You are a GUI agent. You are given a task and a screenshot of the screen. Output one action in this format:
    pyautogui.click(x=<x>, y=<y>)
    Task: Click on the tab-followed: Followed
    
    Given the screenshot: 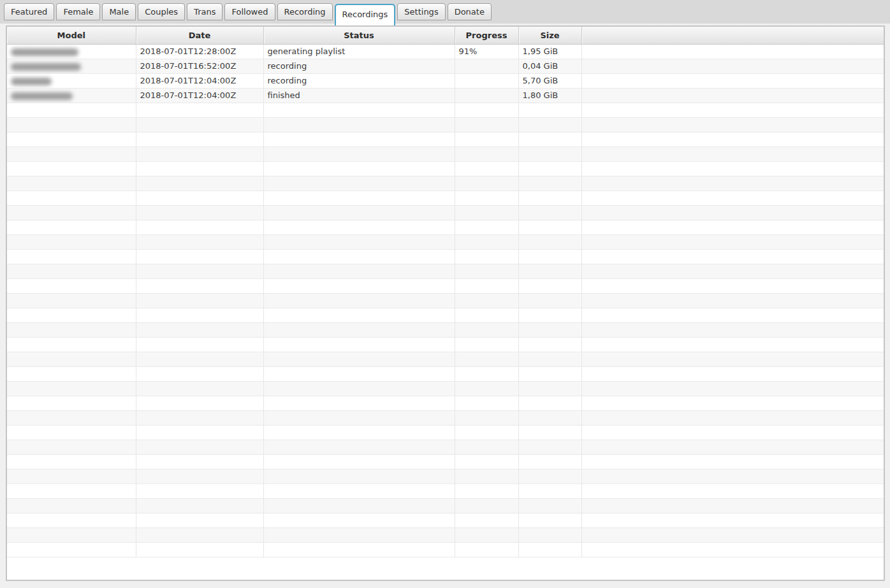 What is the action you would take?
    pyautogui.click(x=250, y=11)
    